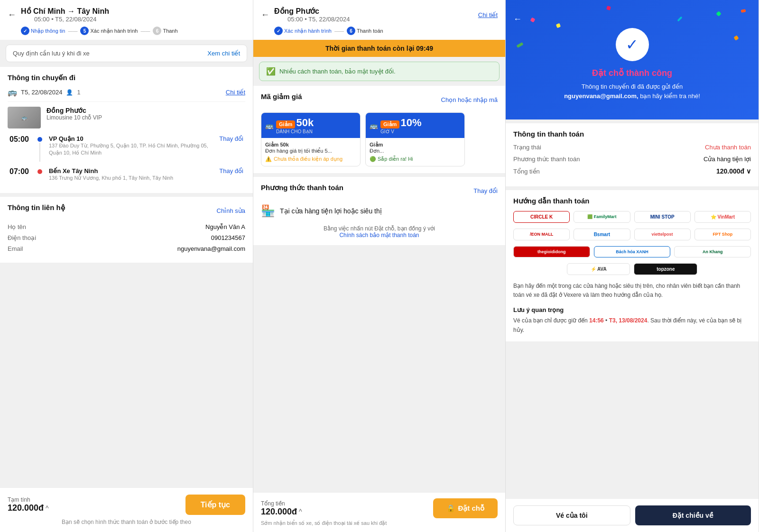  I want to click on p2-step2-circle: 6, so click(351, 31).